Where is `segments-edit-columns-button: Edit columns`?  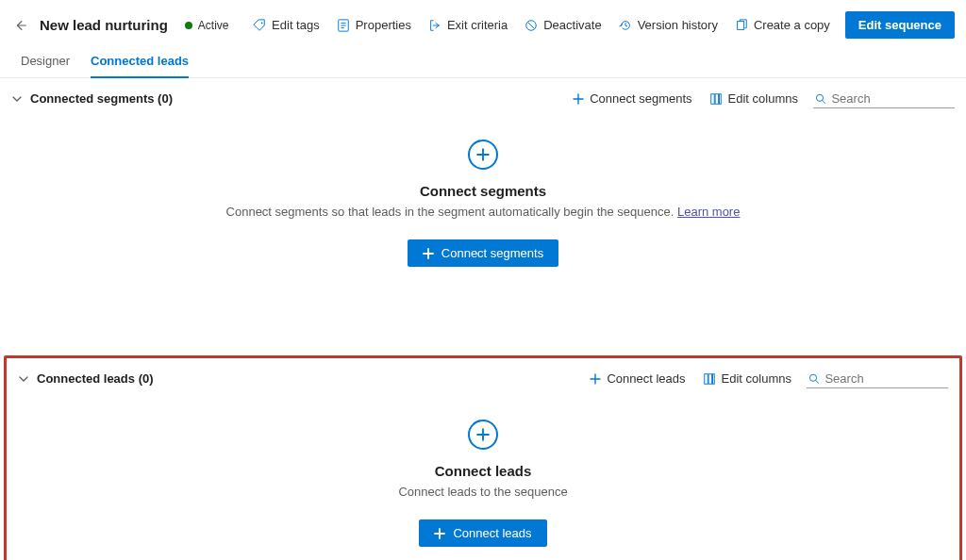
segments-edit-columns-button: Edit columns is located at coordinates (754, 98).